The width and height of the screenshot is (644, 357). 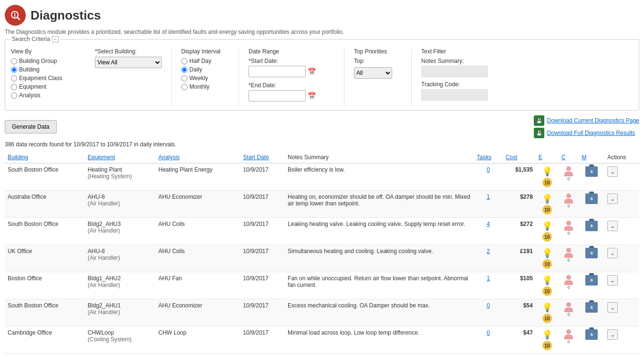 I want to click on col-header-c: C, so click(x=569, y=157).